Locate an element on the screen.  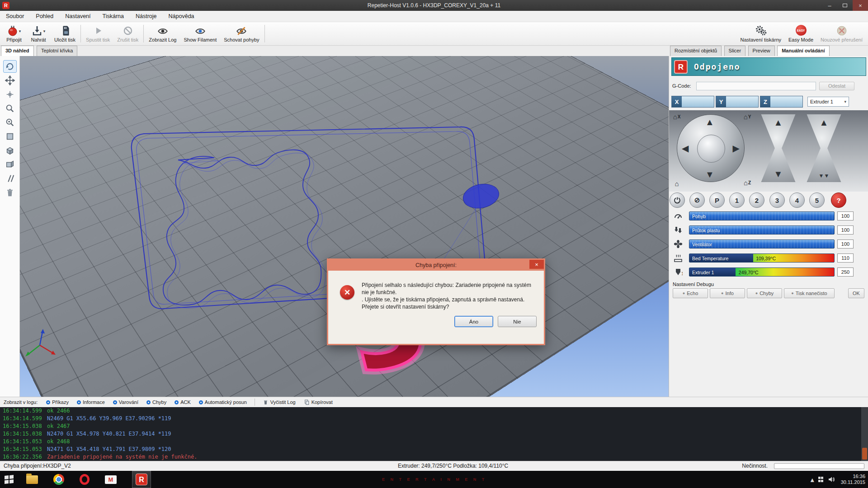
rotate-view-button is located at coordinates (10, 66).